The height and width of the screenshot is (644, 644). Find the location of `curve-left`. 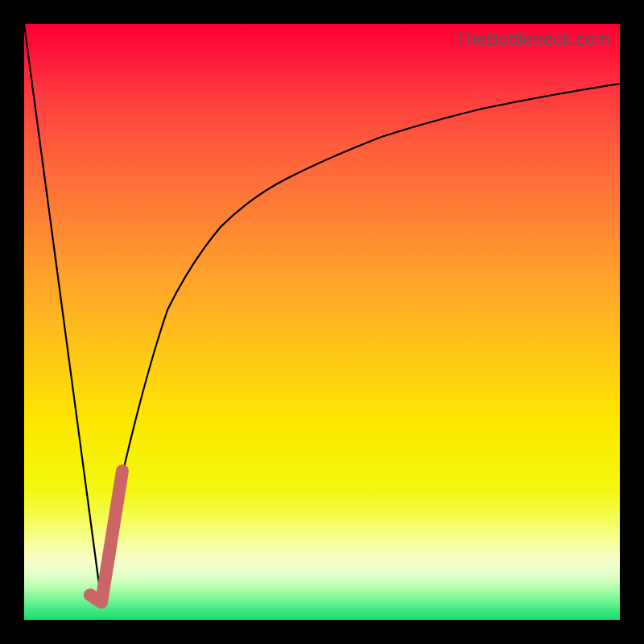

curve-left is located at coordinates (63, 313).